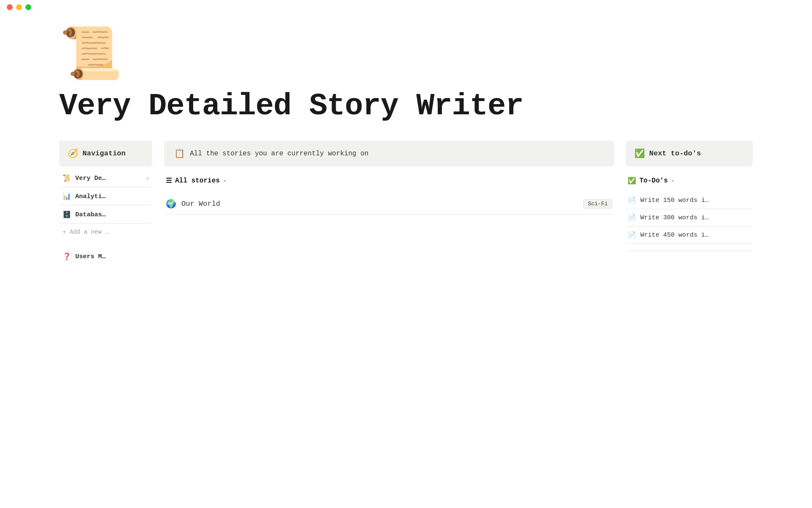  I want to click on nav-item-arrow-icon: ↗, so click(147, 179).